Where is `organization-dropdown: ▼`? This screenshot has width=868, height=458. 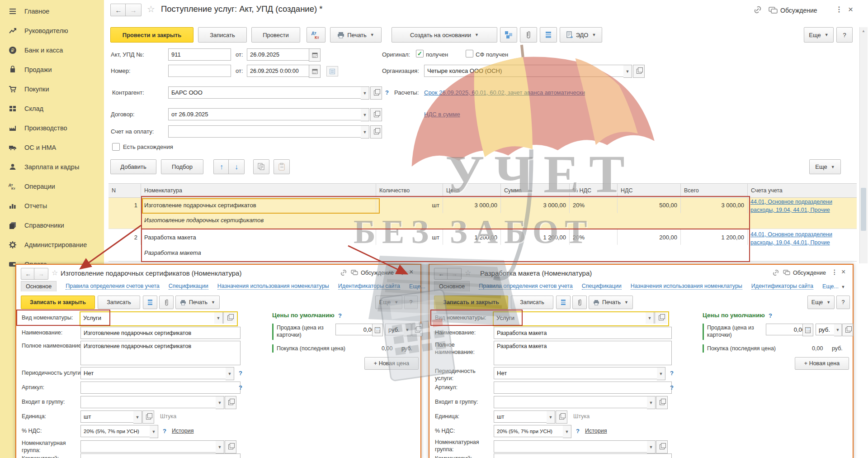 organization-dropdown: ▼ is located at coordinates (627, 72).